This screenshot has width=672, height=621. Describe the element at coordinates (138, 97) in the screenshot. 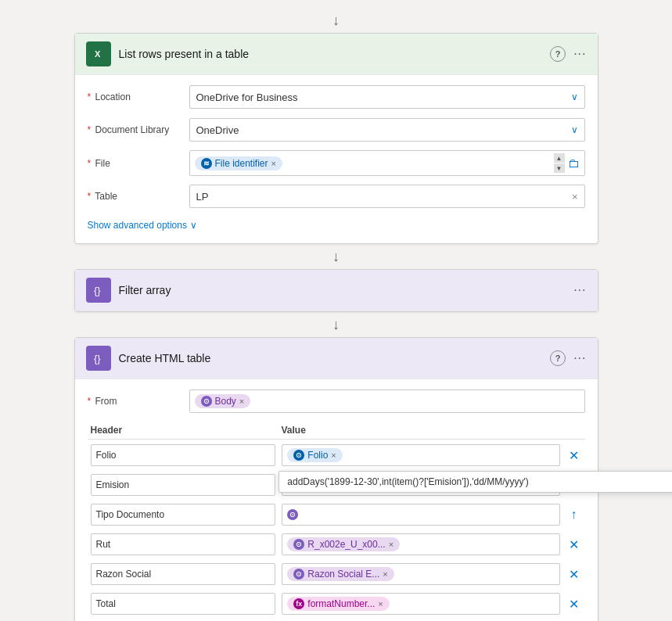

I see `location-label: * Location` at that location.